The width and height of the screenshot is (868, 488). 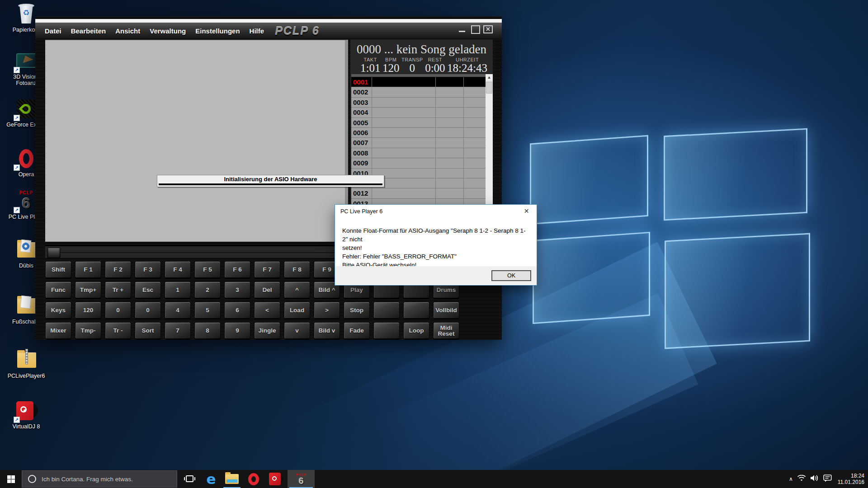 What do you see at coordinates (178, 310) in the screenshot?
I see `keypad-button-4: 4` at bounding box center [178, 310].